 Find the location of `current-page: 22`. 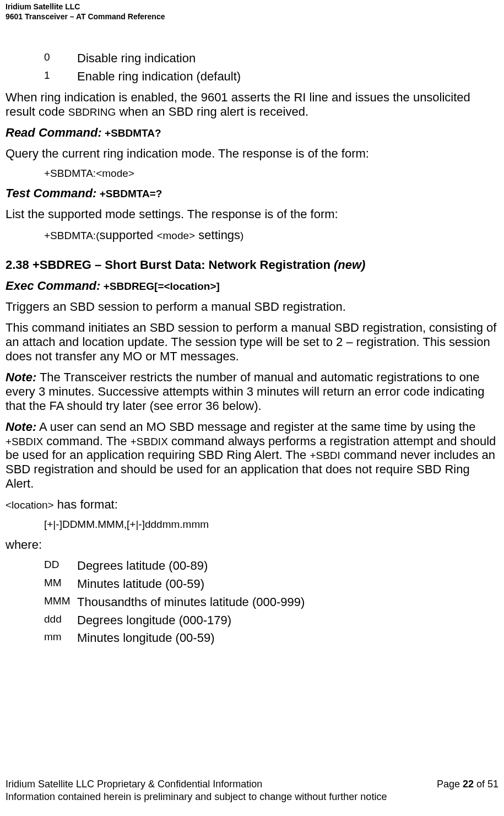

current-page: 22 is located at coordinates (468, 784).